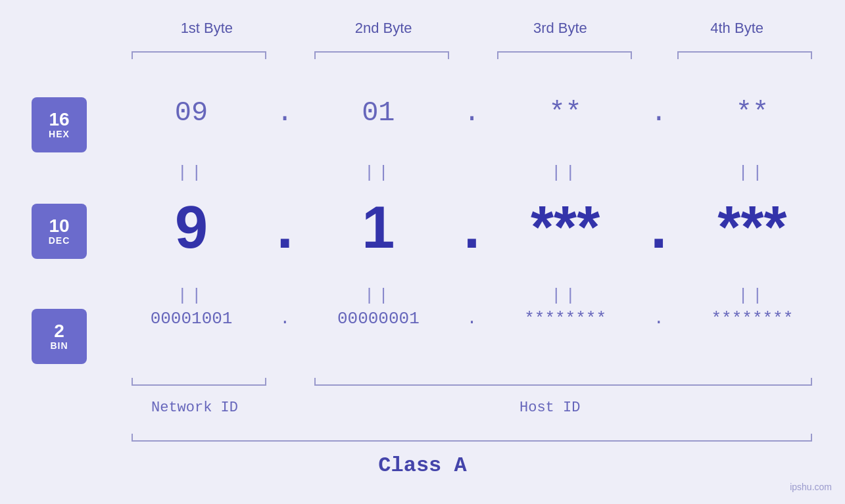 Image resolution: width=845 pixels, height=504 pixels. I want to click on equals-top-2: ||, so click(378, 173).